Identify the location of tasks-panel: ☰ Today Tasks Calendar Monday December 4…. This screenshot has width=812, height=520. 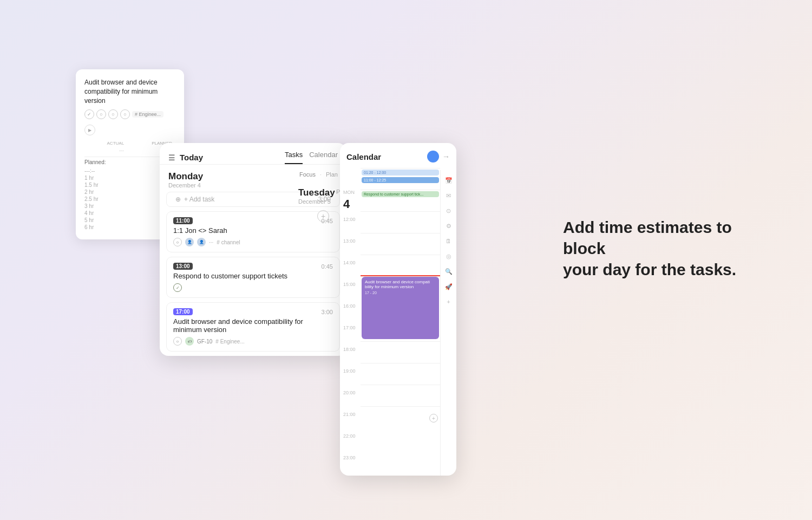
(253, 249).